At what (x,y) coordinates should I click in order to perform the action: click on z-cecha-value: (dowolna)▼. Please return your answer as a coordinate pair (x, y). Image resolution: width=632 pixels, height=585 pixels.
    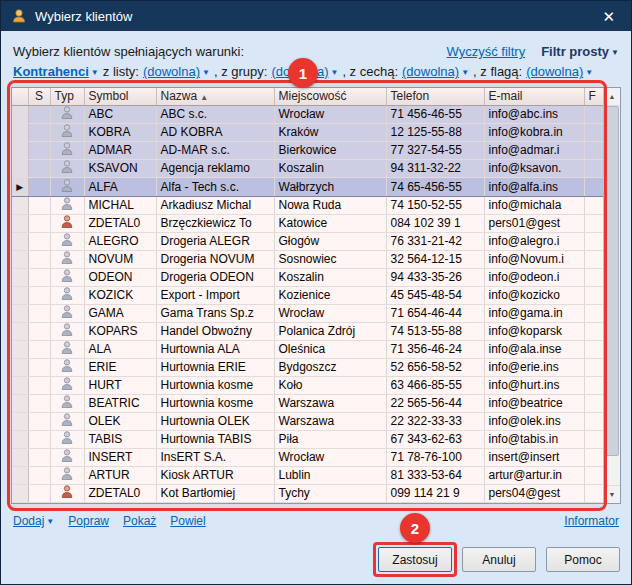
    Looking at the image, I should click on (436, 72).